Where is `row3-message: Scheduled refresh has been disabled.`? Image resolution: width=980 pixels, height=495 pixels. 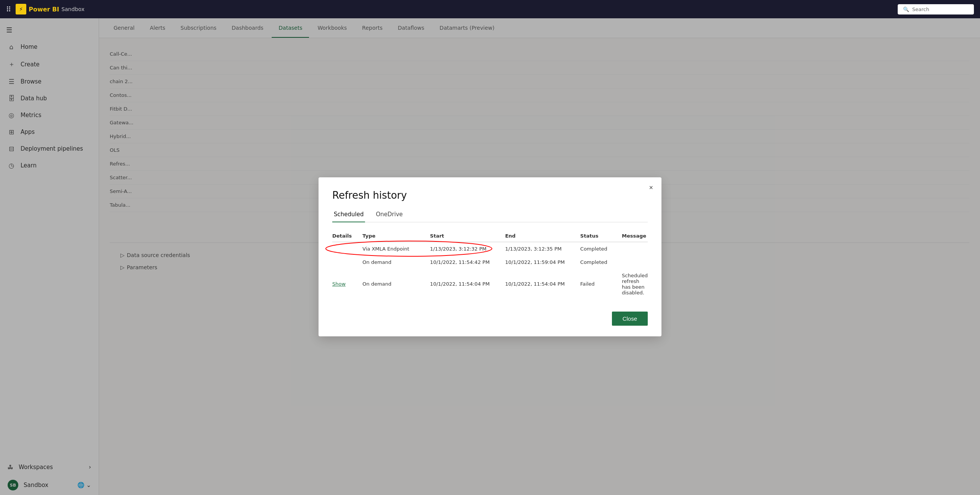 row3-message: Scheduled refresh has been disabled. is located at coordinates (635, 284).